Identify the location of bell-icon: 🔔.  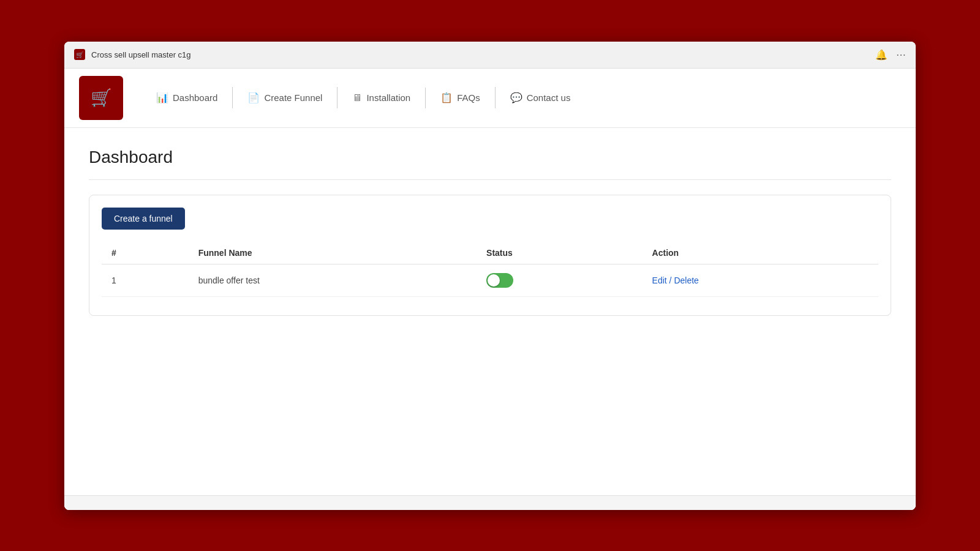
(881, 55).